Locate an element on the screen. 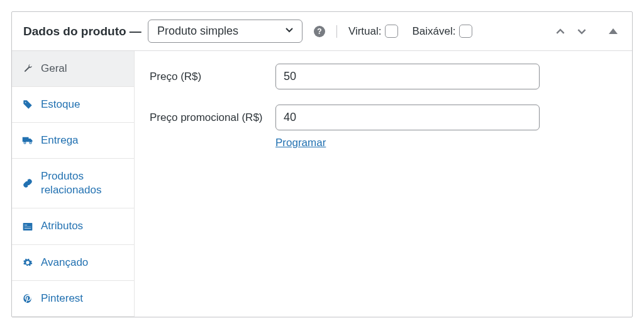 The width and height of the screenshot is (644, 330). move-up-button is located at coordinates (560, 31).